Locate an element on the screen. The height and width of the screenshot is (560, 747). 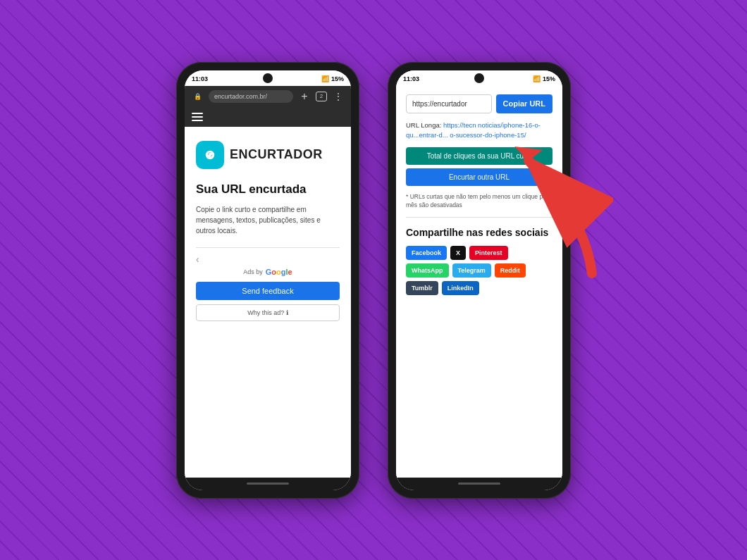
url-note: * URLs curtas que não tem pelo menos um … is located at coordinates (479, 206).